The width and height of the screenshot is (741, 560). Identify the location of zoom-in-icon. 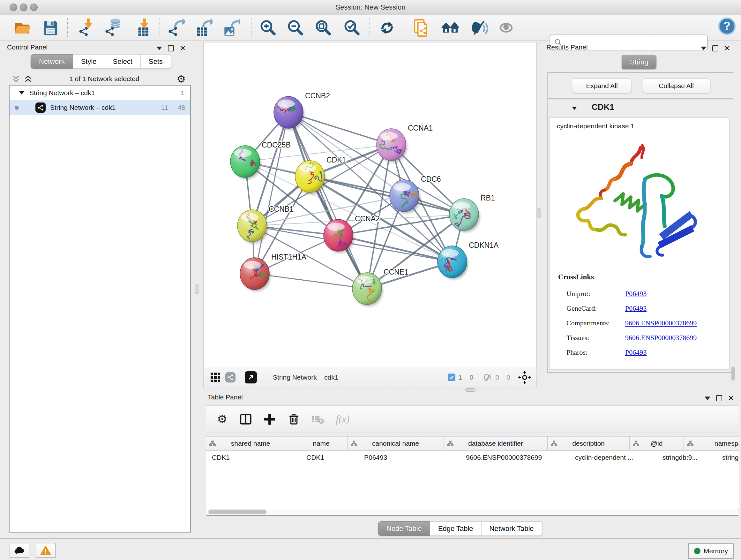
(268, 28).